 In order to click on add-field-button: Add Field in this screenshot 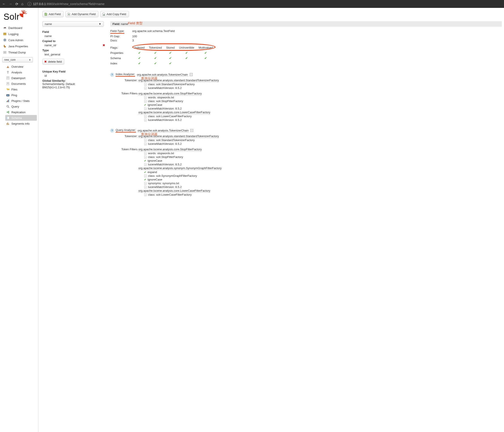, I will do `click(53, 14)`.